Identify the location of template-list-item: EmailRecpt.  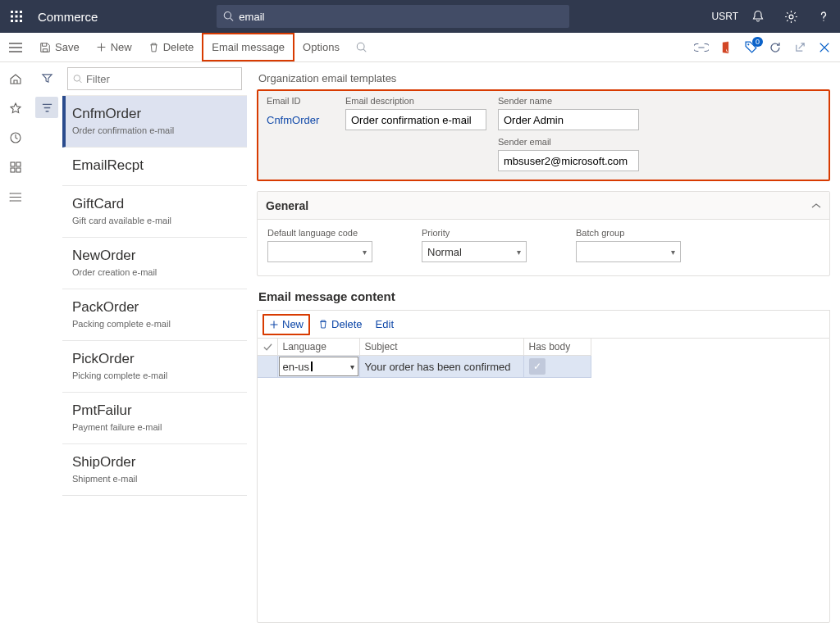
(154, 167).